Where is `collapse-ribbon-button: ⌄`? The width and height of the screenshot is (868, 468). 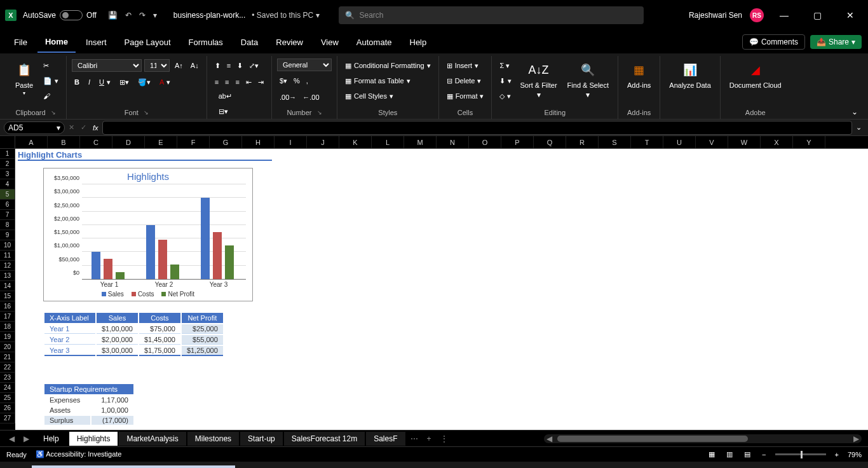 collapse-ribbon-button: ⌄ is located at coordinates (855, 112).